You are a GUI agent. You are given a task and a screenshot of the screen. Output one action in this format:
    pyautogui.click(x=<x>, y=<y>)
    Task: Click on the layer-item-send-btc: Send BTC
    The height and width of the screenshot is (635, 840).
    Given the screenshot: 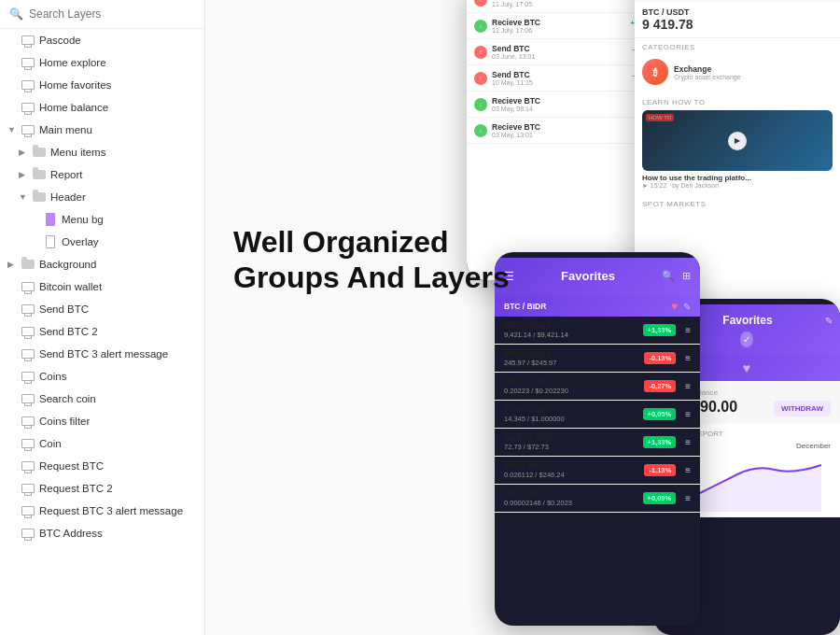 What is the action you would take?
    pyautogui.click(x=103, y=309)
    